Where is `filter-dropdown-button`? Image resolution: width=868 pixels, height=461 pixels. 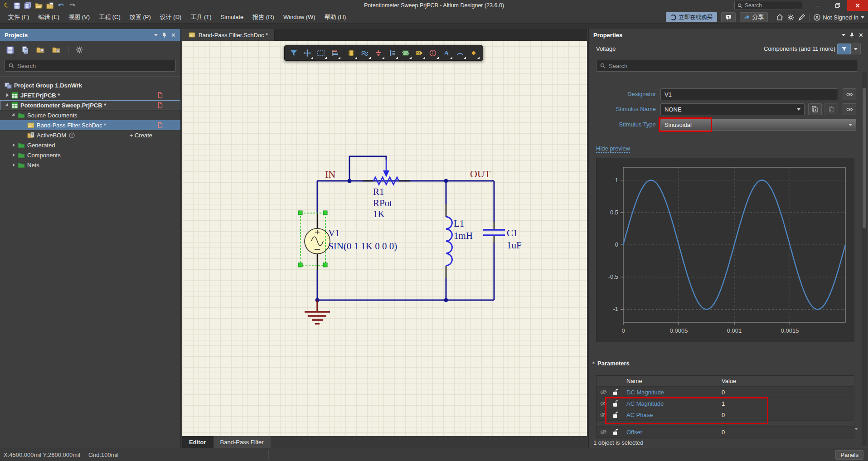
filter-dropdown-button is located at coordinates (856, 49).